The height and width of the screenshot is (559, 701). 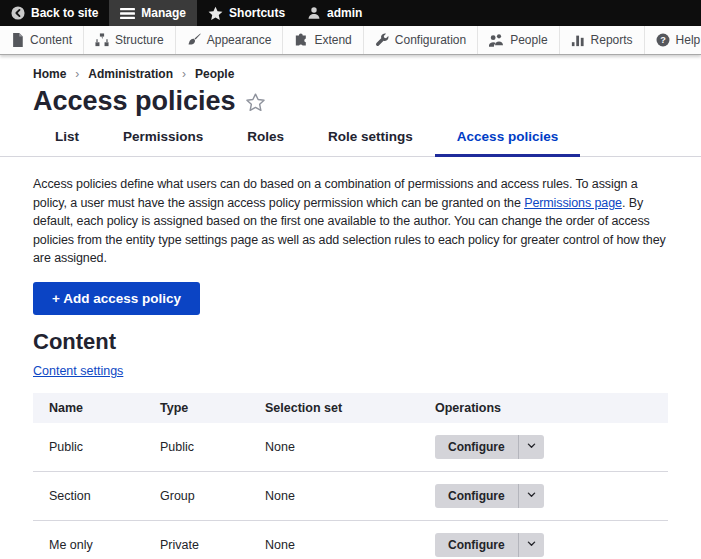 What do you see at coordinates (50, 74) in the screenshot?
I see `breadcrumb-home-link: Home` at bounding box center [50, 74].